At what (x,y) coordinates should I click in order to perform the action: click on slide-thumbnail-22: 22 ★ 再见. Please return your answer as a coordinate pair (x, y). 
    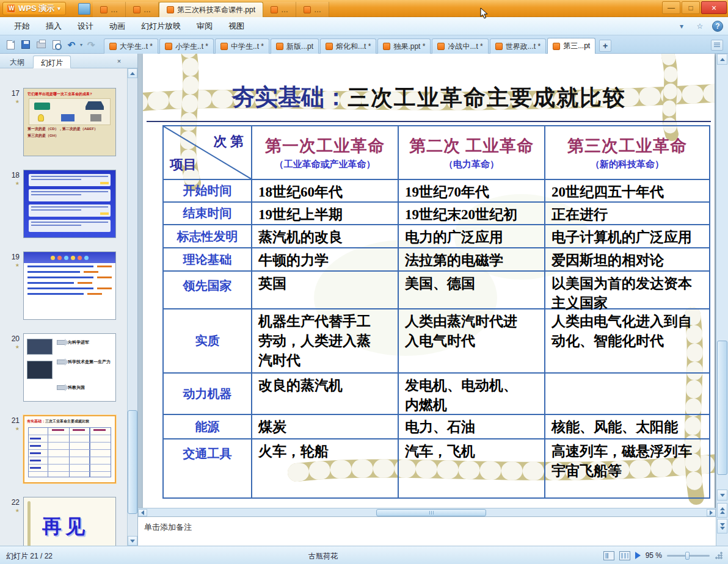
    Looking at the image, I should click on (64, 521).